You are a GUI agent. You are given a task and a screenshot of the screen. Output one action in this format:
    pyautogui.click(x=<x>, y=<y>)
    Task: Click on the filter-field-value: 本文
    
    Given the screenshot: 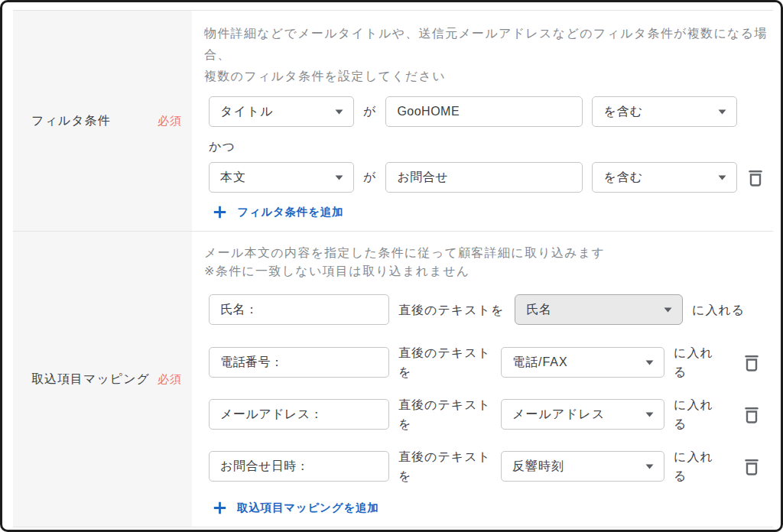 What is the action you would take?
    pyautogui.click(x=233, y=177)
    